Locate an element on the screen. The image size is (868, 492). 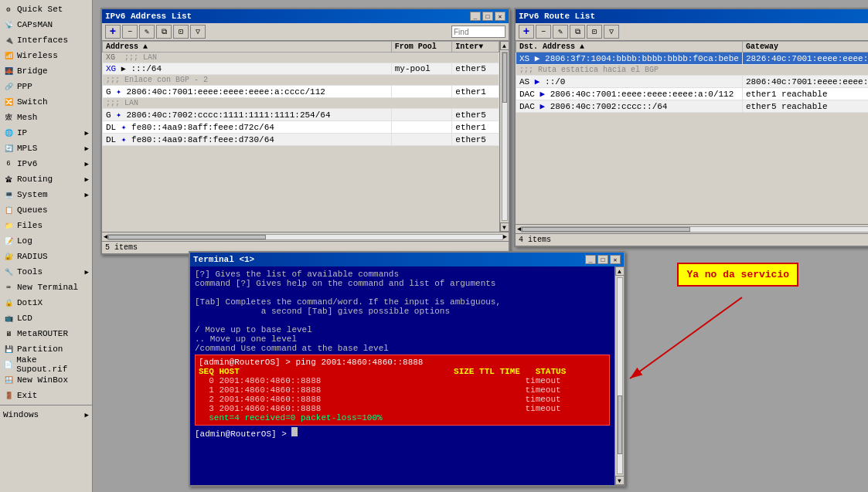
sidebar-item-capsman: 📡 CAPsMAN is located at coordinates (46, 25).